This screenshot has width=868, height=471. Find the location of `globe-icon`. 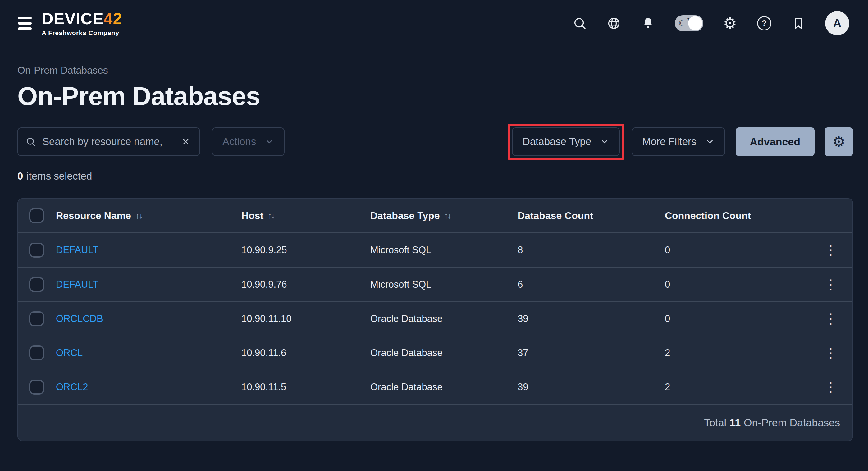

globe-icon is located at coordinates (614, 23).